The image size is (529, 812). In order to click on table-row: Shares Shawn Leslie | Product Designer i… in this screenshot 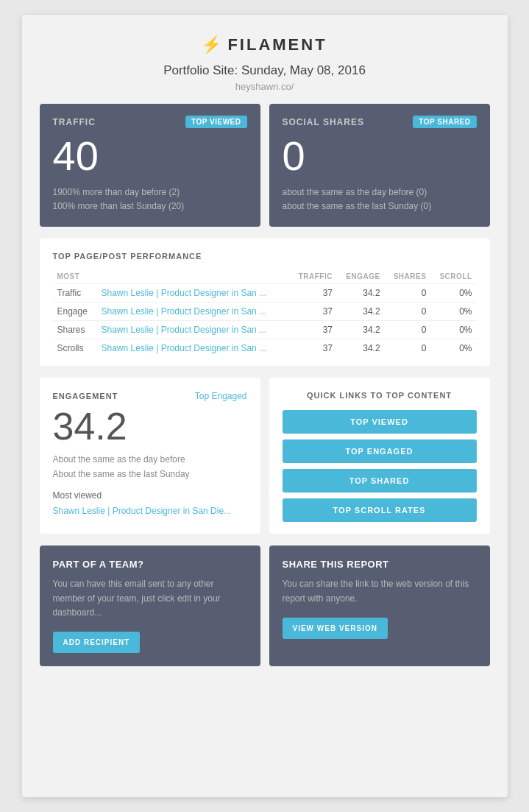, I will do `click(265, 330)`.